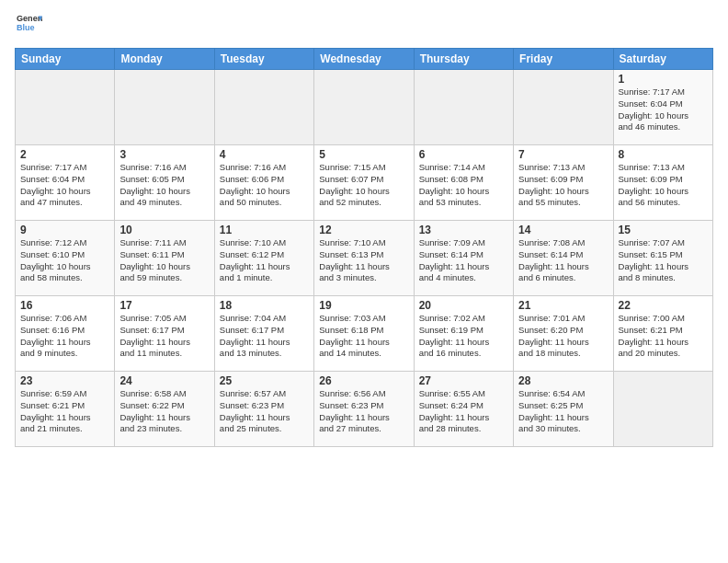  I want to click on day-number: 13, so click(463, 230).